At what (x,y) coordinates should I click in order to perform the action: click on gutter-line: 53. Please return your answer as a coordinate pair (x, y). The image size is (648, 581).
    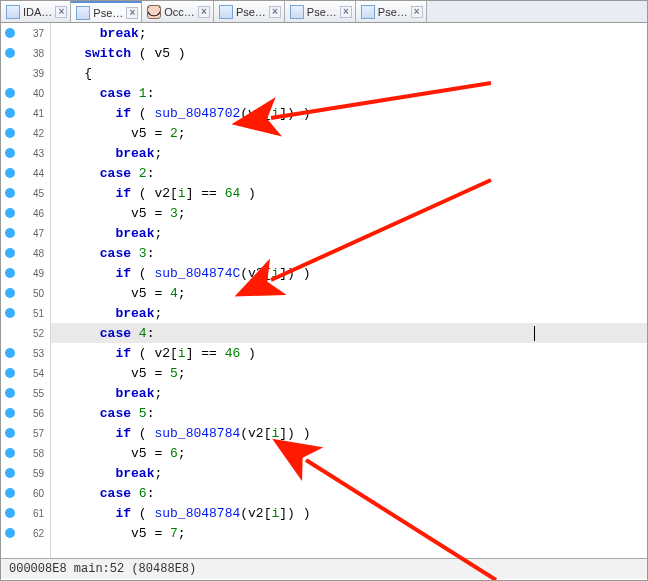
    Looking at the image, I should click on (26, 353).